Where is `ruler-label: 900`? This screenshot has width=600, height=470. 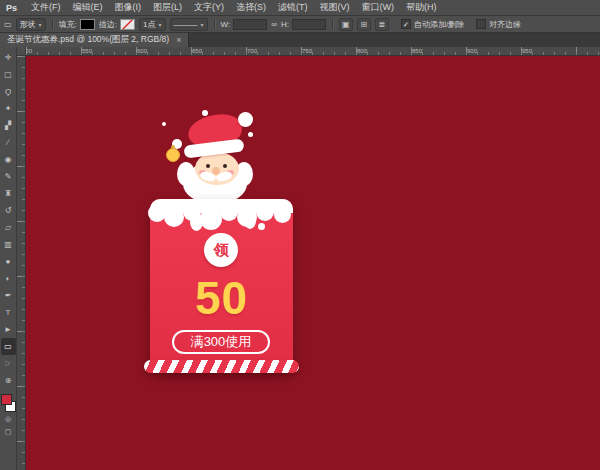 ruler-label: 900 is located at coordinates (472, 51).